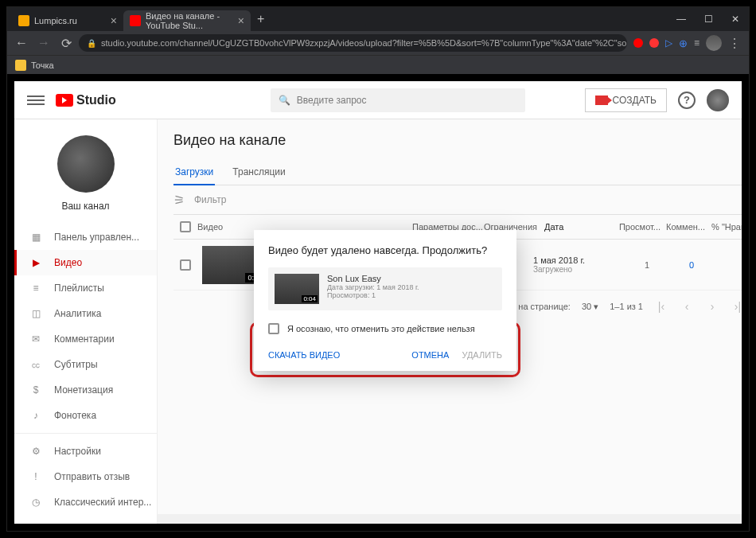  Describe the element at coordinates (84, 390) in the screenshot. I see `sidebar-label: Монетизация` at that location.